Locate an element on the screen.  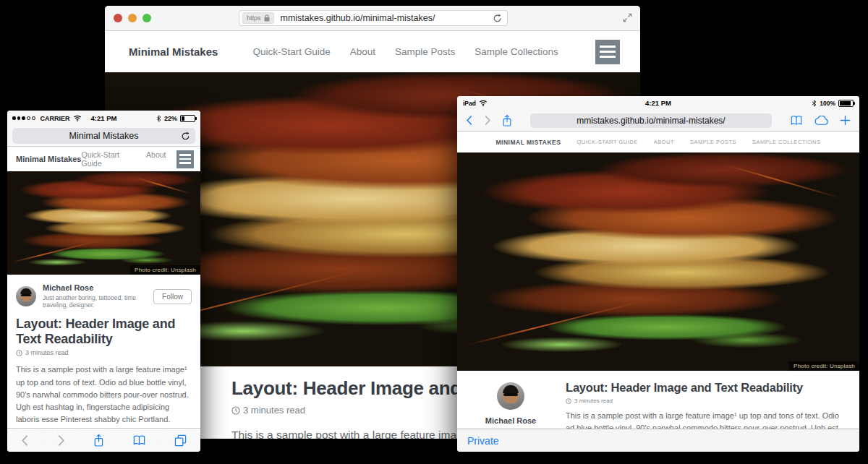
address-bar: https mmistakes.github.io/minimal-mistak… is located at coordinates (373, 18).